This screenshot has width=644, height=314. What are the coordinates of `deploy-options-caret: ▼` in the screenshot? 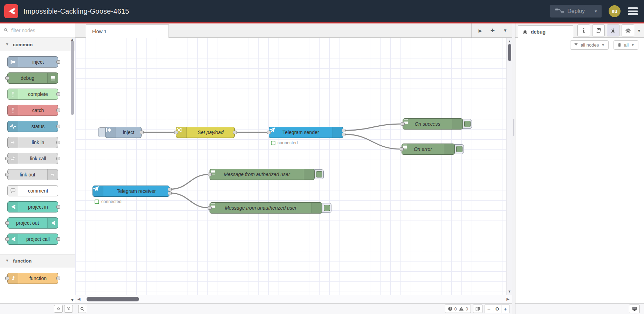 It's located at (596, 11).